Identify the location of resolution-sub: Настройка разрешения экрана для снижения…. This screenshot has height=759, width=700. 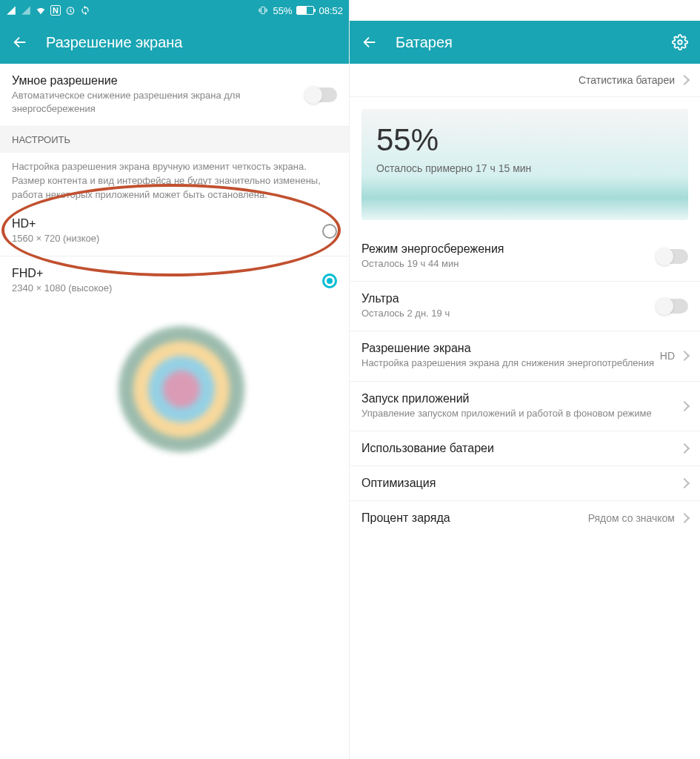
(511, 363).